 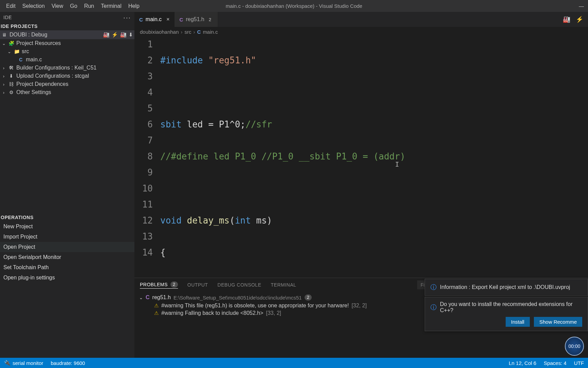 I want to click on tree-label: Other Settings, so click(x=34, y=92).